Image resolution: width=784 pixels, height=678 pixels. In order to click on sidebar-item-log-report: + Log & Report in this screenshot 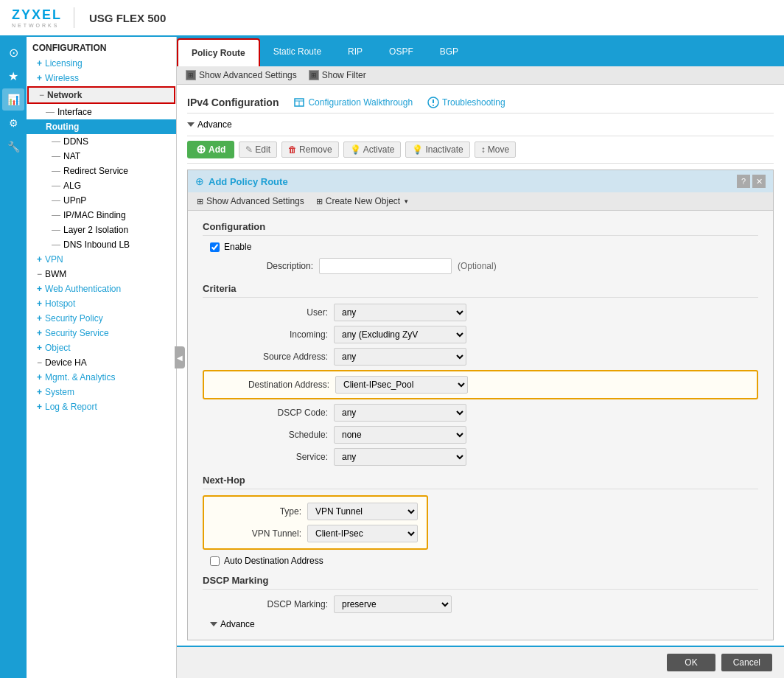, I will do `click(102, 407)`.